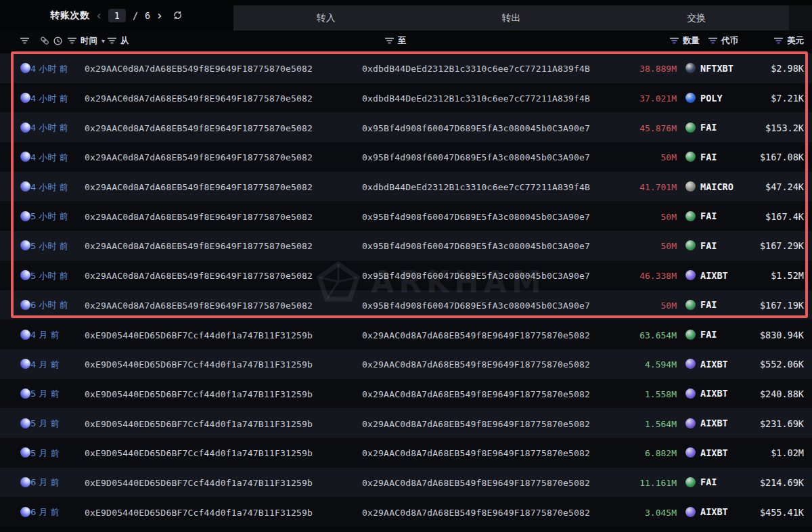  What do you see at coordinates (89, 41) in the screenshot?
I see `column-header-time: 时间` at bounding box center [89, 41].